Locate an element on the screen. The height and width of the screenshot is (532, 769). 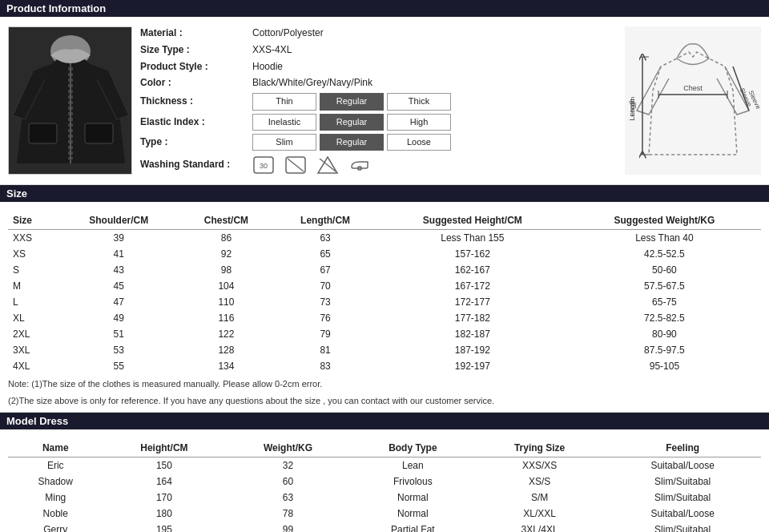
model-col-weight: Weight/KG is located at coordinates (288, 449).